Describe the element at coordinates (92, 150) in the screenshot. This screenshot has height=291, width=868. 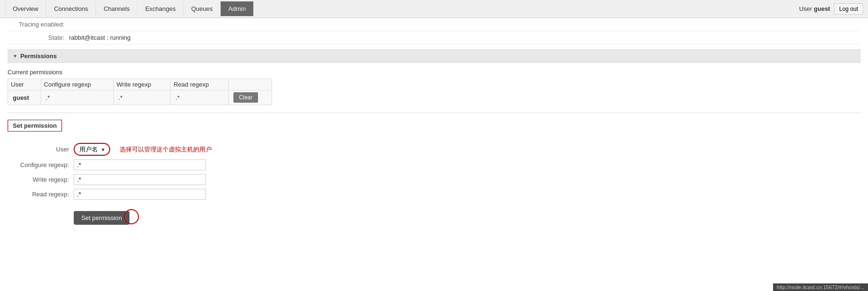
I see `user-select: 用户名` at that location.